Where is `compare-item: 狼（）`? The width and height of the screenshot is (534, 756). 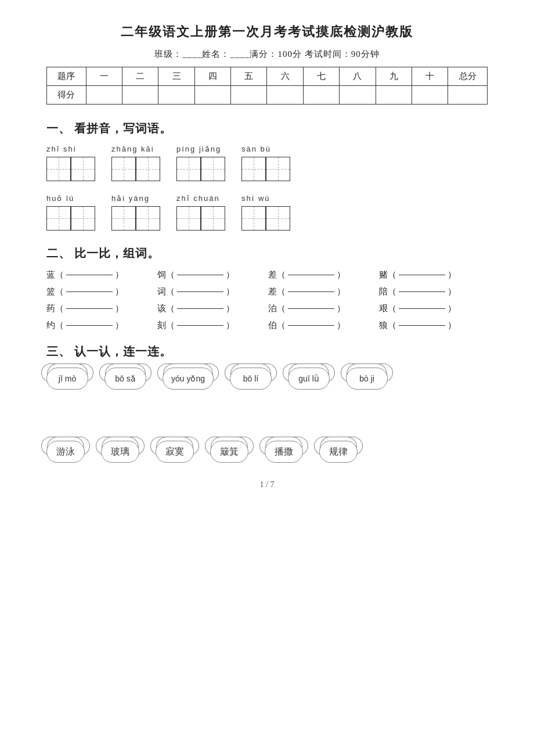
compare-item: 狼（） is located at coordinates (433, 325).